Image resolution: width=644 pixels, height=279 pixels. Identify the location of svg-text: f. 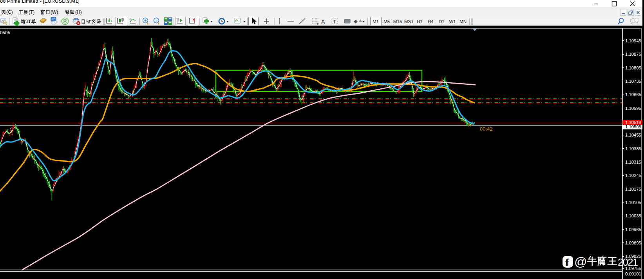
(567, 262).